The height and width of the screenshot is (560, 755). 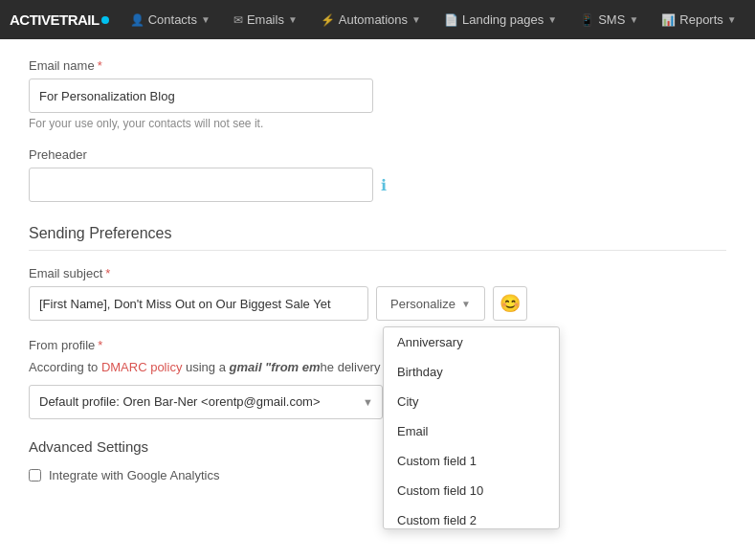 I want to click on nav-landing-pages: 📄 Landing pages ▼, so click(x=500, y=19).